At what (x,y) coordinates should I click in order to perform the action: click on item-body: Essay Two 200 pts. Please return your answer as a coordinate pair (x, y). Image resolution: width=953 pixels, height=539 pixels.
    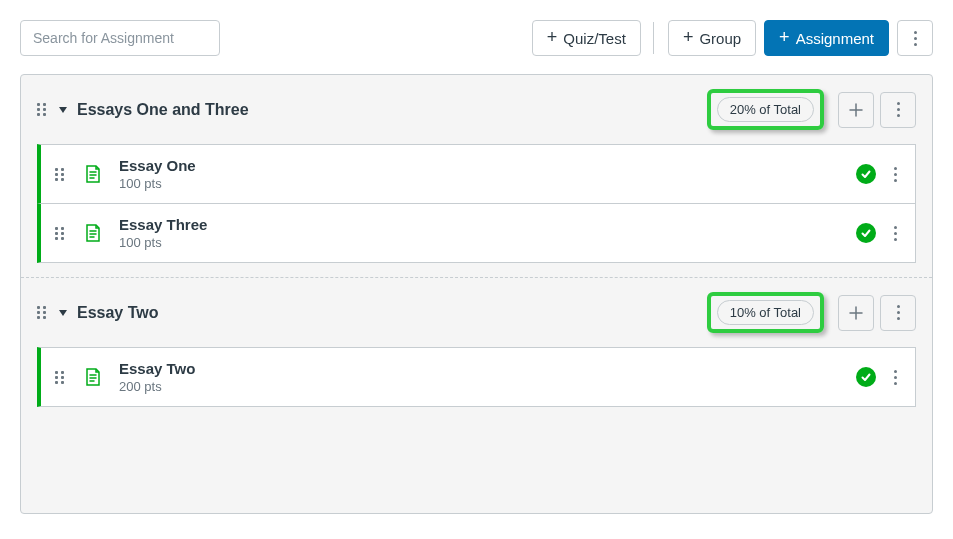
    Looking at the image, I should click on (488, 377).